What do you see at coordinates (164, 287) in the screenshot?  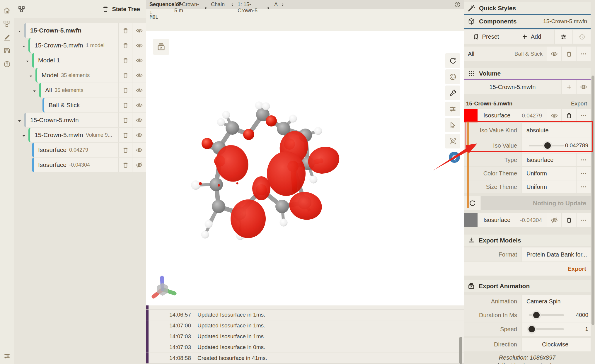 I see `axes-gizmo` at bounding box center [164, 287].